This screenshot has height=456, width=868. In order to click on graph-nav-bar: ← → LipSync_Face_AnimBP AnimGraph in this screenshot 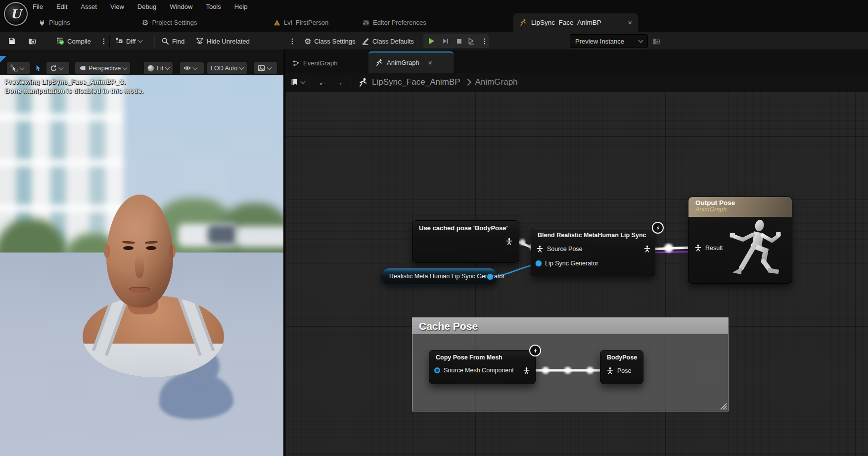, I will do `click(577, 82)`.